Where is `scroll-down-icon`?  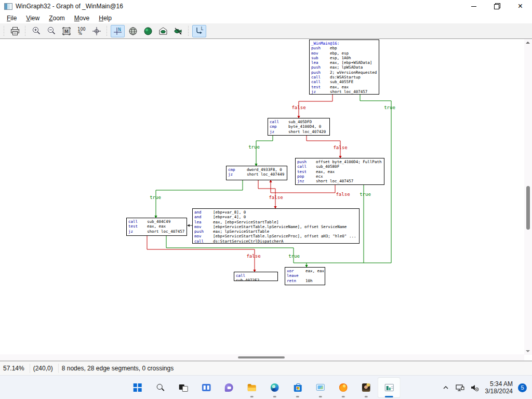 scroll-down-icon is located at coordinates (528, 351).